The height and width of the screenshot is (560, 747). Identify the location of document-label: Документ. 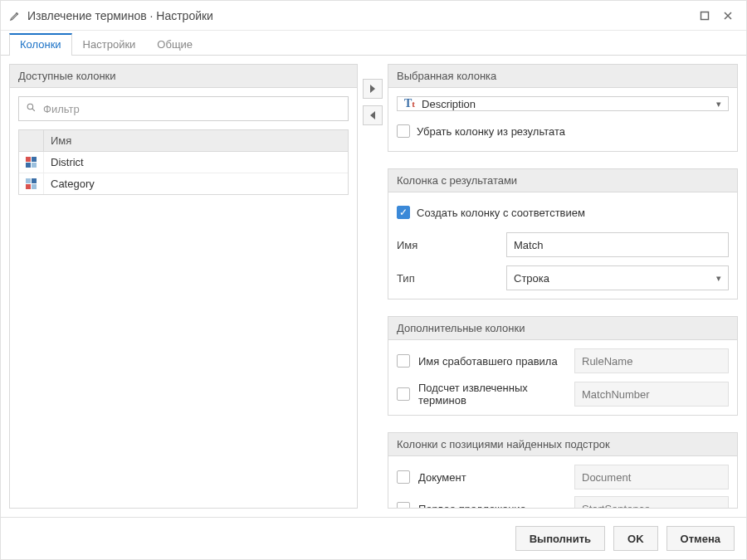
(492, 478).